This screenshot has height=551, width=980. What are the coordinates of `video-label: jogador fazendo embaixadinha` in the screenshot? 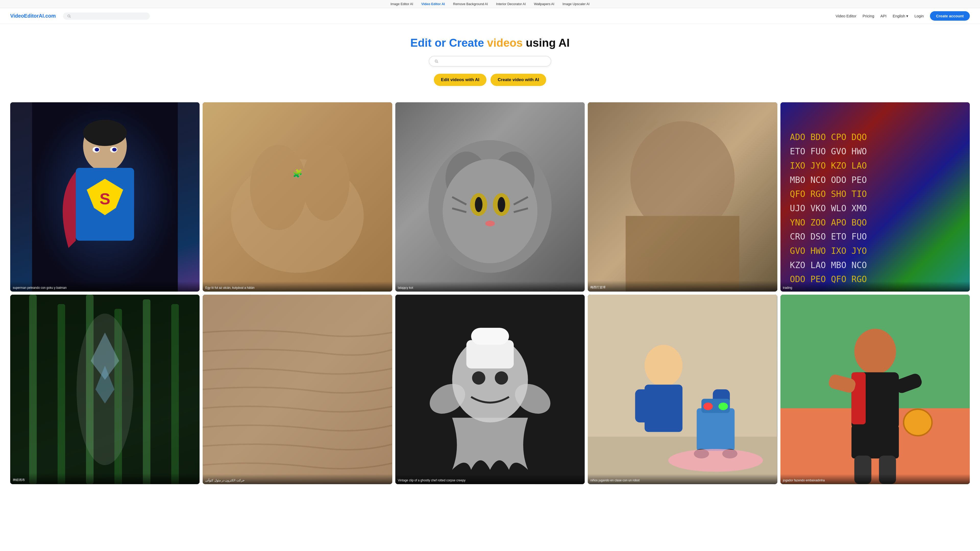 It's located at (875, 479).